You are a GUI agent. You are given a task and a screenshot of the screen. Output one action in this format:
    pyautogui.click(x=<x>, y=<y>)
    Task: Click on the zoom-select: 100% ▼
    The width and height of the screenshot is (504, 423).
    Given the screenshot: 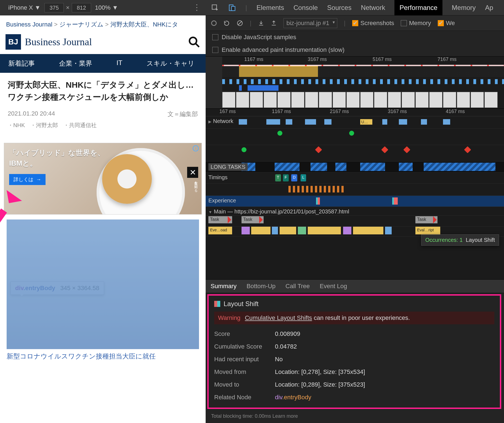 What is the action you would take?
    pyautogui.click(x=107, y=8)
    